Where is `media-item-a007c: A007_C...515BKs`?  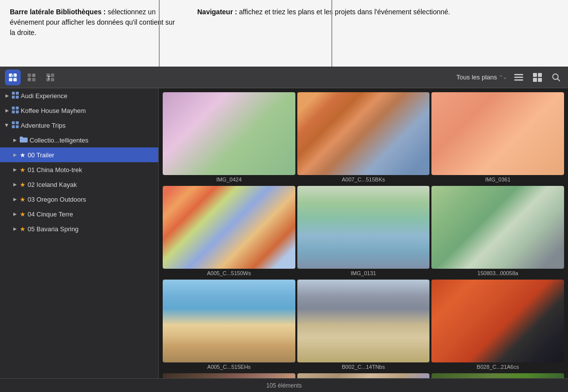
media-item-a007c: A007_C...515BKs is located at coordinates (364, 138).